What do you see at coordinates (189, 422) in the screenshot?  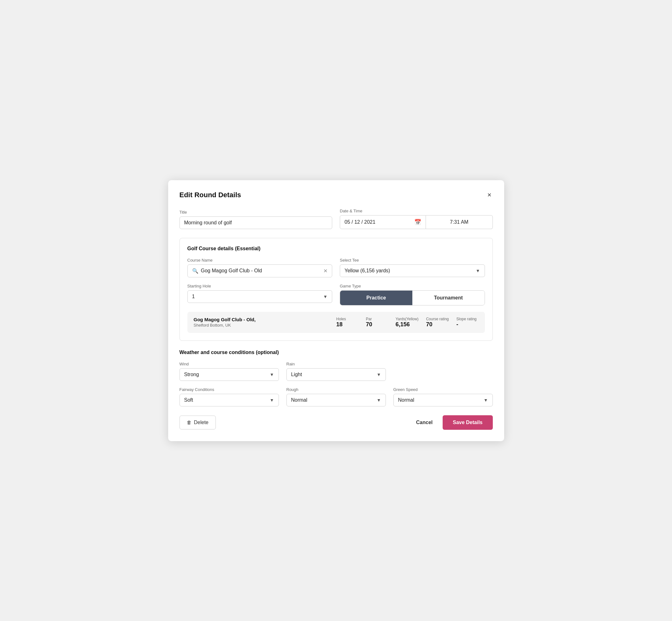 I see `trash-icon: 🗑` at bounding box center [189, 422].